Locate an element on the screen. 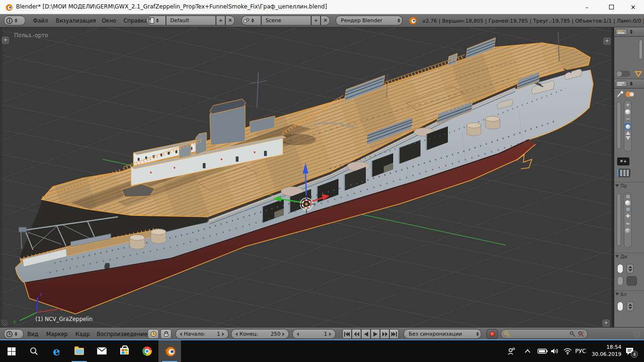 This screenshot has width=644, height=362. scene-close-button: ✕ is located at coordinates (325, 21).